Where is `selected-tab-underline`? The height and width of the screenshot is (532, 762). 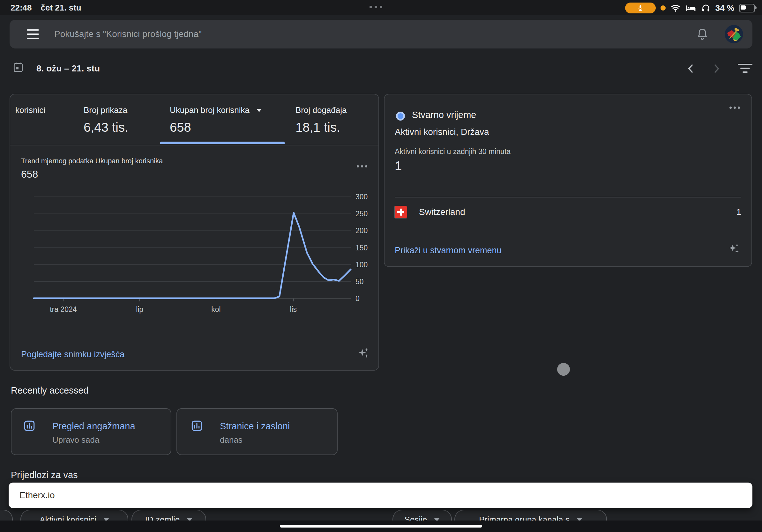 selected-tab-underline is located at coordinates (222, 143).